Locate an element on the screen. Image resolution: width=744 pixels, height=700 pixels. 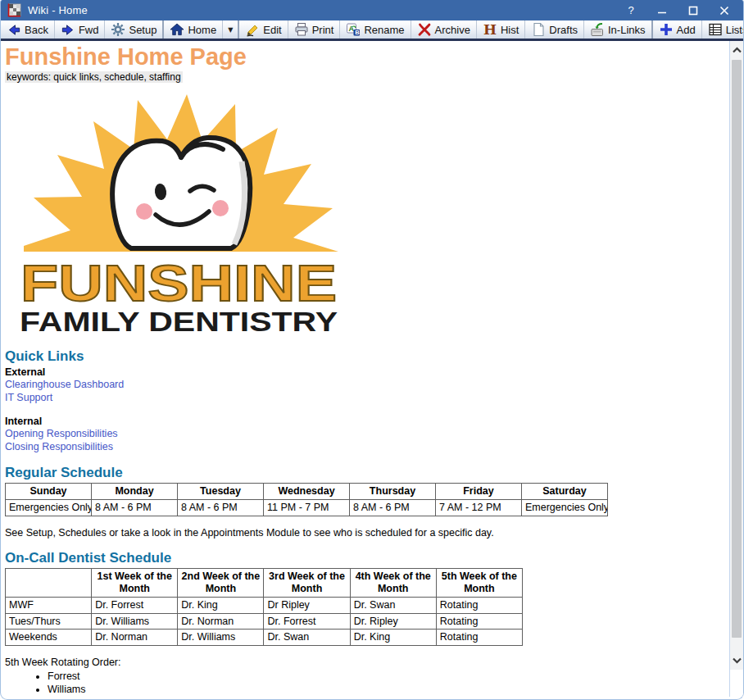
hist-button: H Hist is located at coordinates (501, 30).